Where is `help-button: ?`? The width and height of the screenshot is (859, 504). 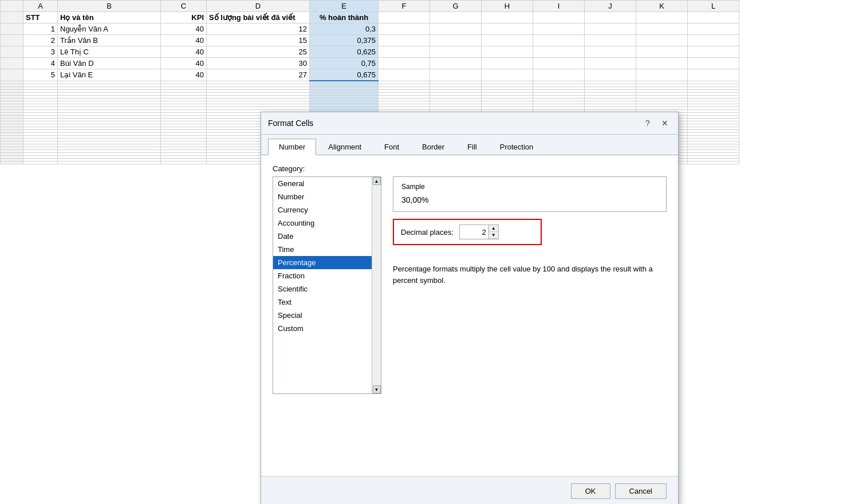 help-button: ? is located at coordinates (648, 123).